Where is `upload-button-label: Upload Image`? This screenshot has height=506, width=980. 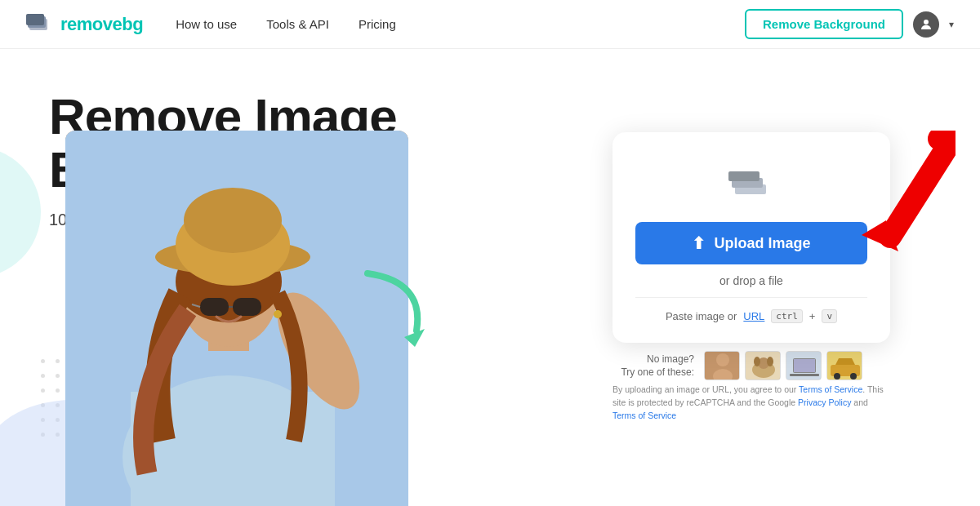 upload-button-label: Upload Image is located at coordinates (762, 243).